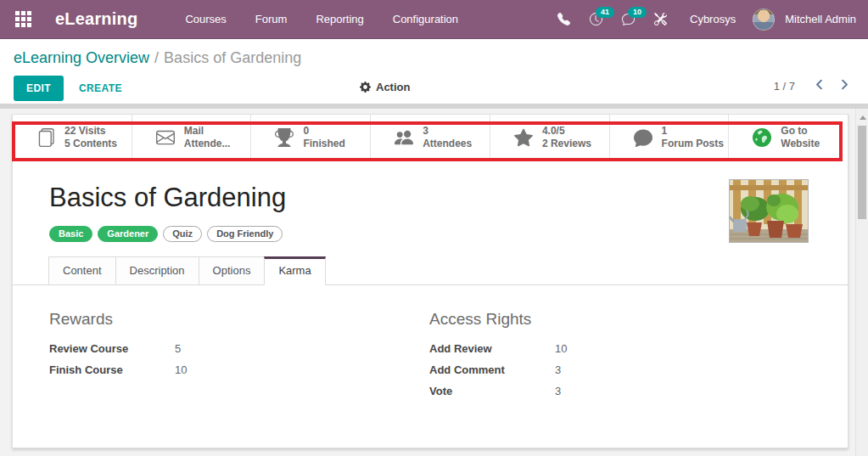 The image size is (868, 456). I want to click on comment-icon, so click(643, 138).